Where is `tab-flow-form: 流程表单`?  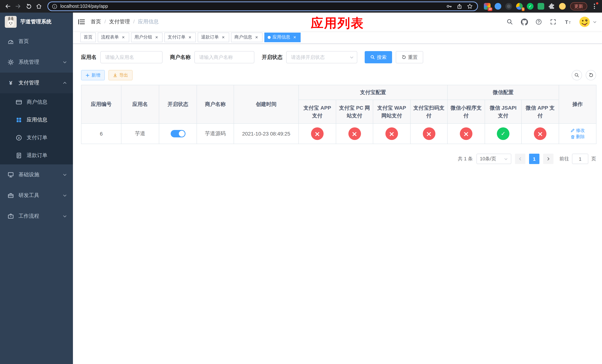 tab-flow-form: 流程表单 is located at coordinates (113, 37).